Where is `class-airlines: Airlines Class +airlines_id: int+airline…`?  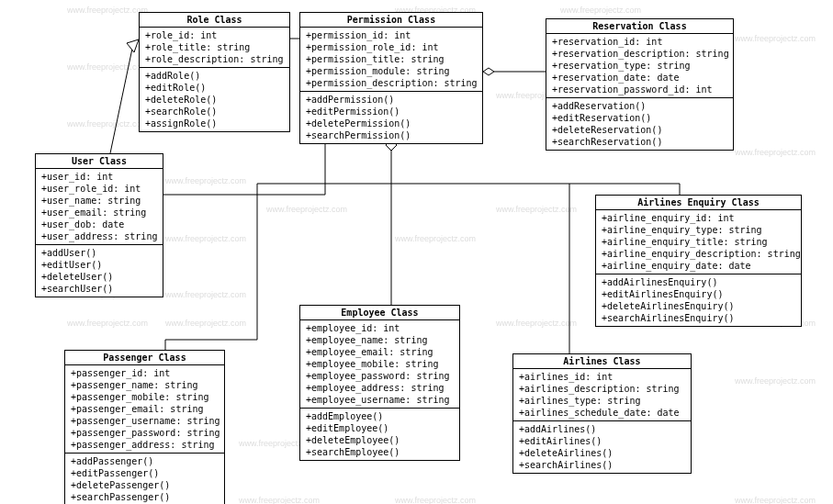
class-airlines: Airlines Class +airlines_id: int+airline… is located at coordinates (602, 413).